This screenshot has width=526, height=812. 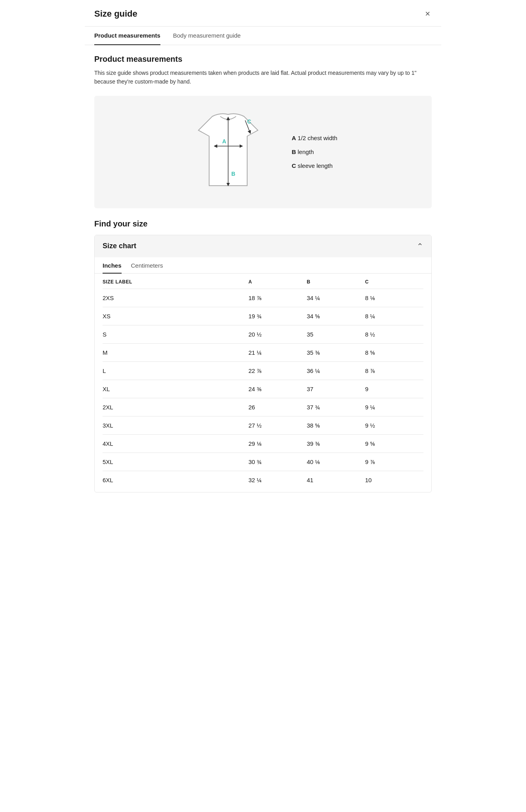 What do you see at coordinates (394, 371) in the screenshot?
I see `cell-c-4: 8 ⅞` at bounding box center [394, 371].